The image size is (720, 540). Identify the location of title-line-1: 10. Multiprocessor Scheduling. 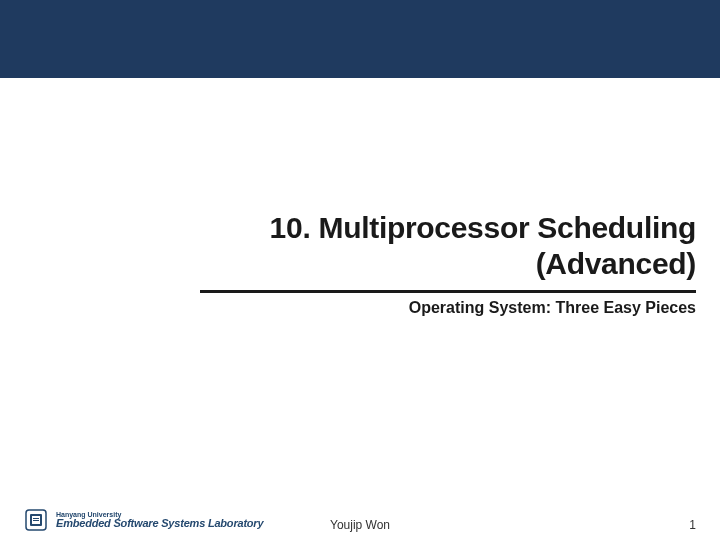
(483, 228).